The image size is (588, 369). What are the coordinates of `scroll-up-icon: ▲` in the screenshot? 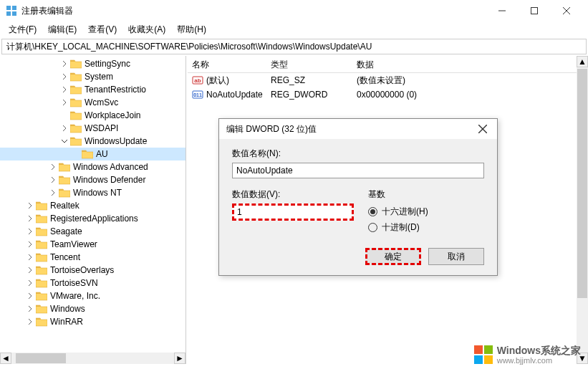 It's located at (582, 62).